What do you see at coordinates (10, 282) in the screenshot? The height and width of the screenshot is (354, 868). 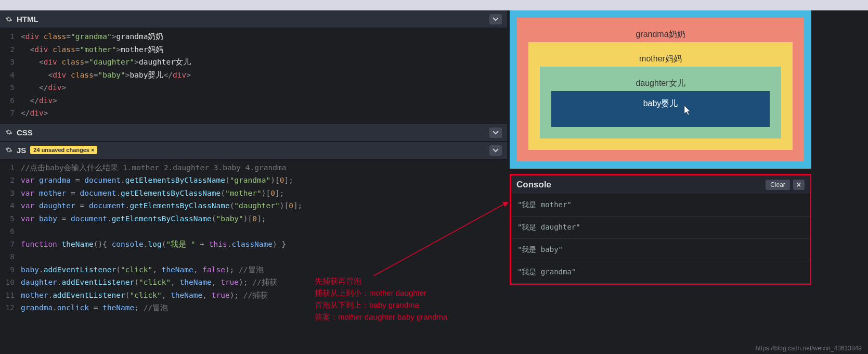 I see `line-number: 10` at bounding box center [10, 282].